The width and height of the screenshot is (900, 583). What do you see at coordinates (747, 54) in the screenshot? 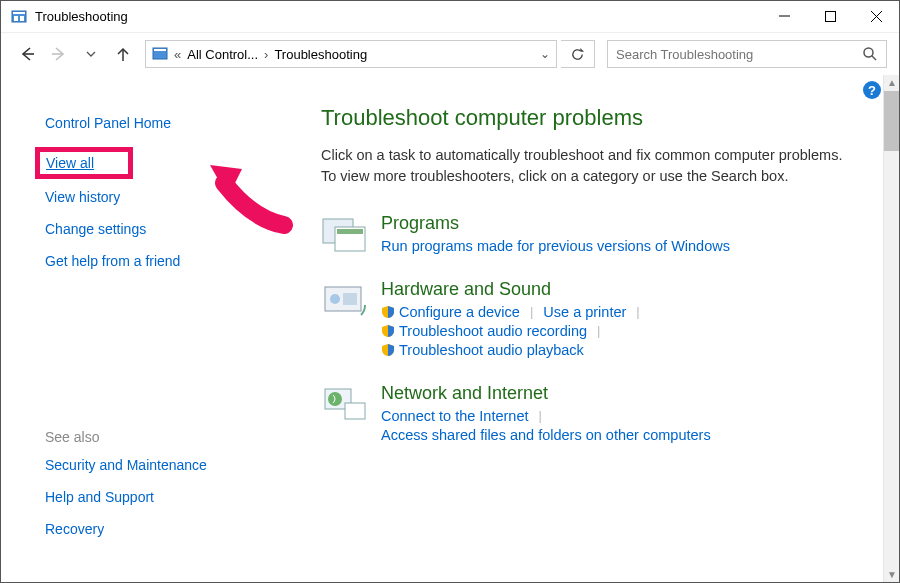
I see `search-box` at bounding box center [747, 54].